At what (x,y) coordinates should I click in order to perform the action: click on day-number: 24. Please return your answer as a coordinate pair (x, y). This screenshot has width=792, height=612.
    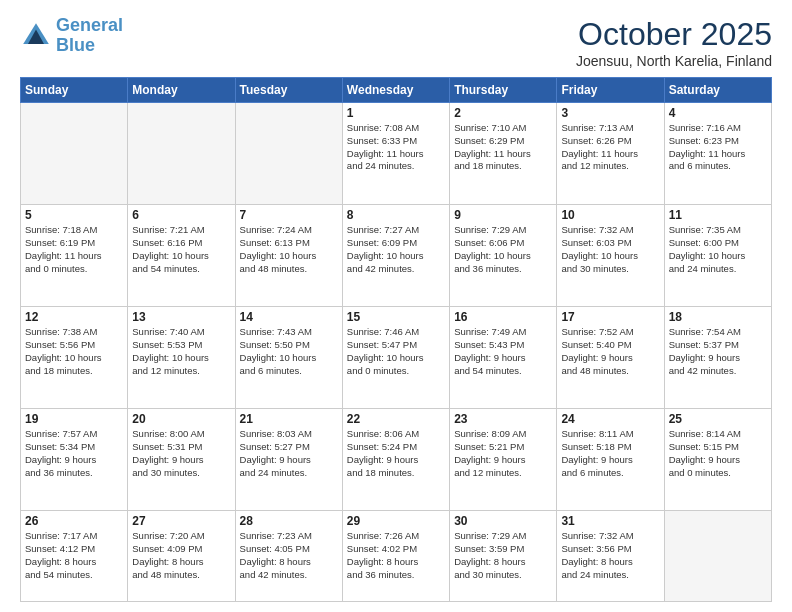
    Looking at the image, I should click on (610, 419).